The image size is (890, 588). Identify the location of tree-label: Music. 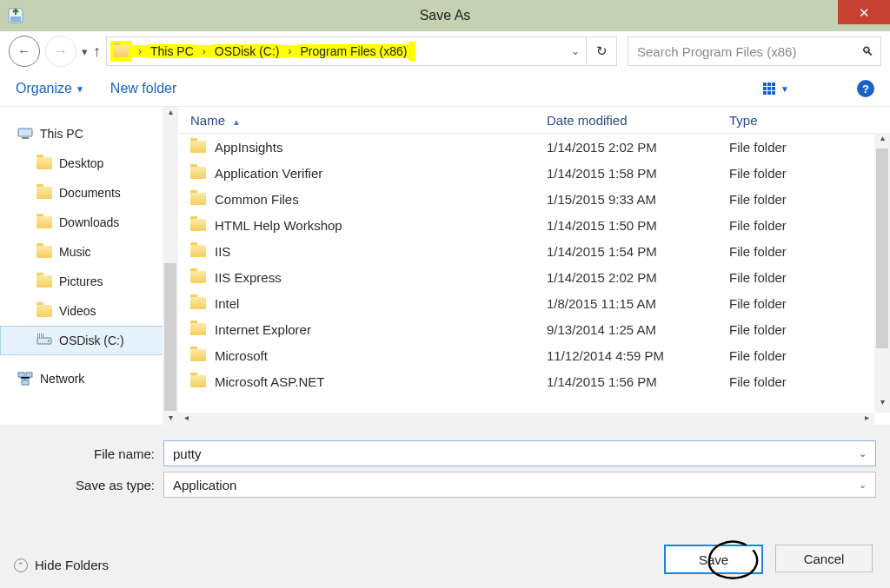
(75, 252).